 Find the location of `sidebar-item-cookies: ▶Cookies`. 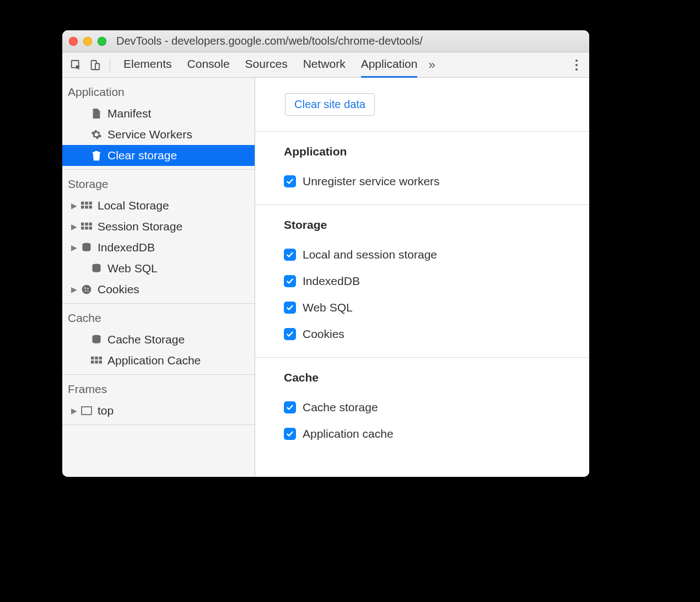

sidebar-item-cookies: ▶Cookies is located at coordinates (159, 289).